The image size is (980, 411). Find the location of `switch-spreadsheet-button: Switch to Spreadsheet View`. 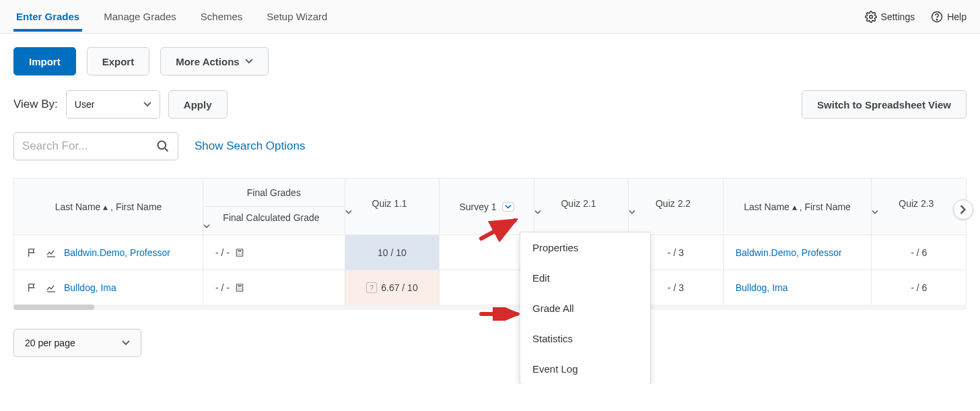

switch-spreadsheet-button: Switch to Spreadsheet View is located at coordinates (884, 104).